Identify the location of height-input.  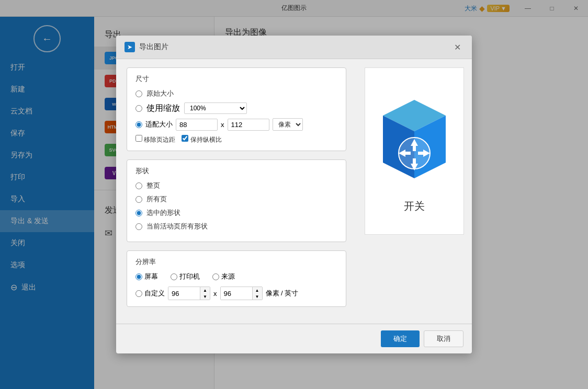
(248, 124).